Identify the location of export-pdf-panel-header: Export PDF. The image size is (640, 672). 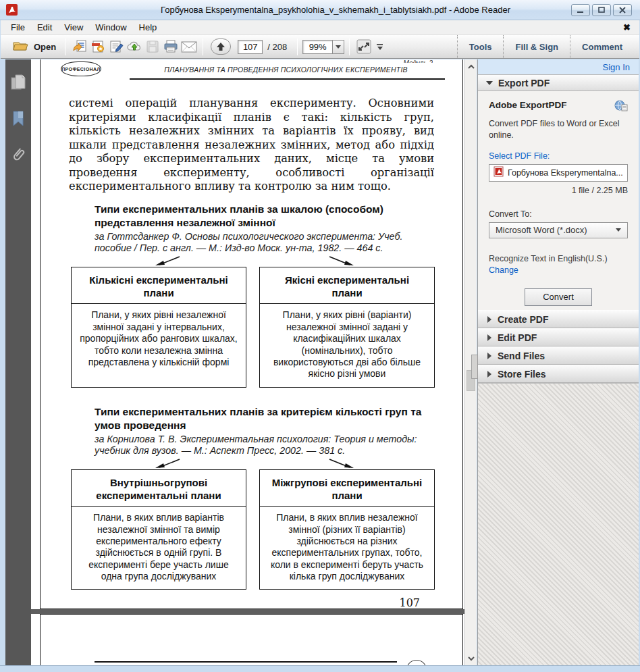
(558, 82).